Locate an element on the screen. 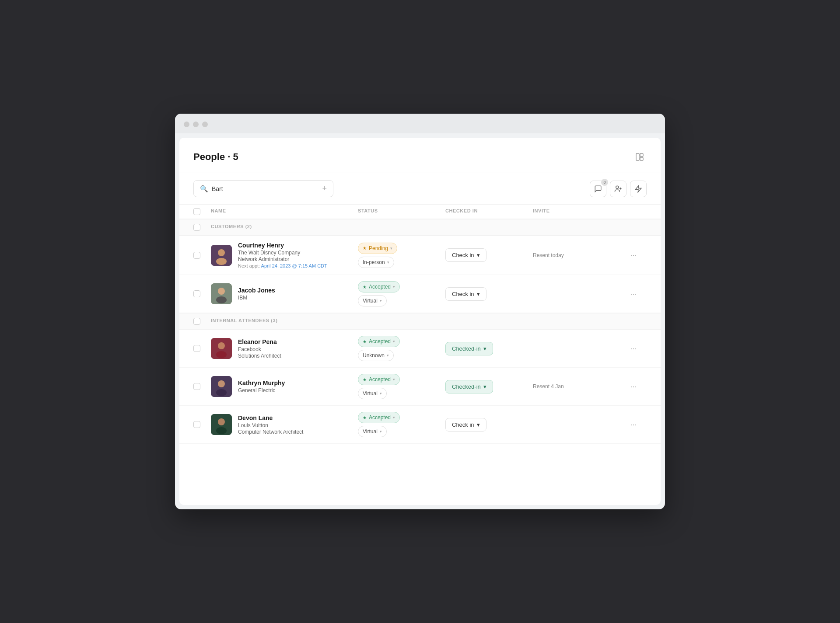 This screenshot has height=623, width=840. person-name: Jacob Jones is located at coordinates (256, 290).